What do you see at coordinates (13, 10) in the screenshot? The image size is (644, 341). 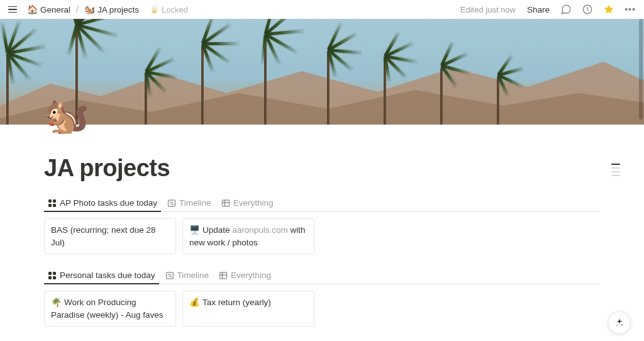 I see `hamburger-icon` at bounding box center [13, 10].